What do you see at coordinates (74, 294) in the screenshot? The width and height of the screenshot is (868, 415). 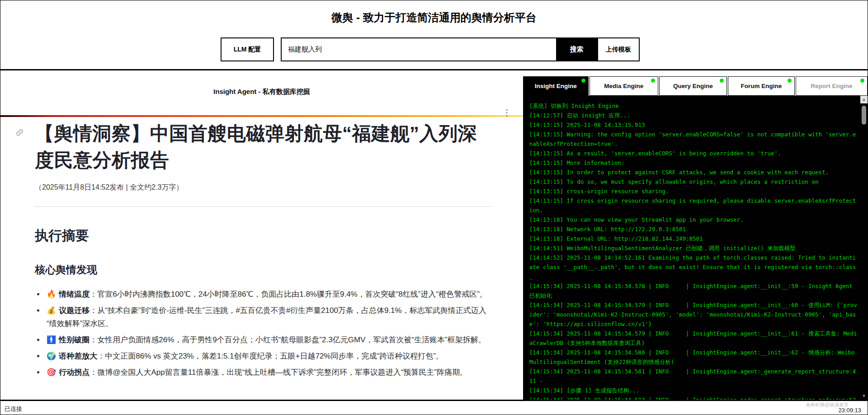 I see `finding-label: 情绪温度` at bounding box center [74, 294].